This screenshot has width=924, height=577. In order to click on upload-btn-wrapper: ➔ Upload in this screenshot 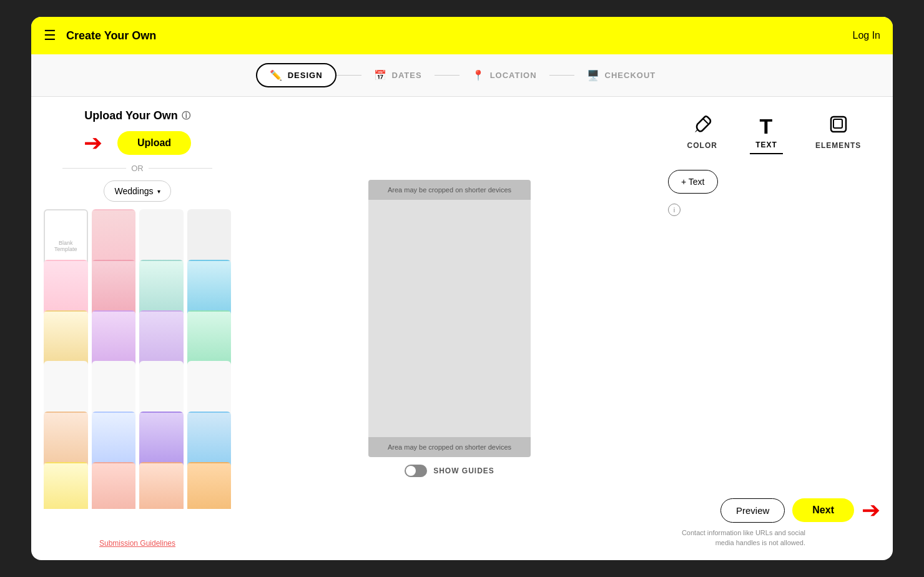, I will do `click(137, 143)`.